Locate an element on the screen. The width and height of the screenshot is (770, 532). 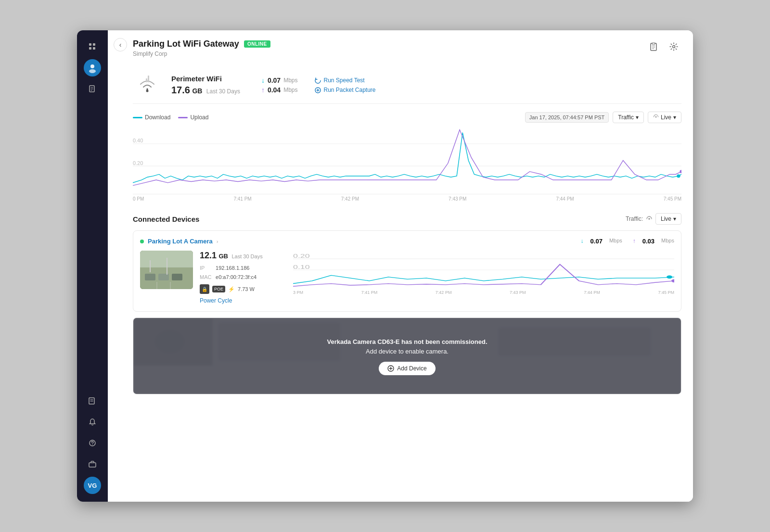
devices-live-chevron-icon: ▾ is located at coordinates (675, 219).